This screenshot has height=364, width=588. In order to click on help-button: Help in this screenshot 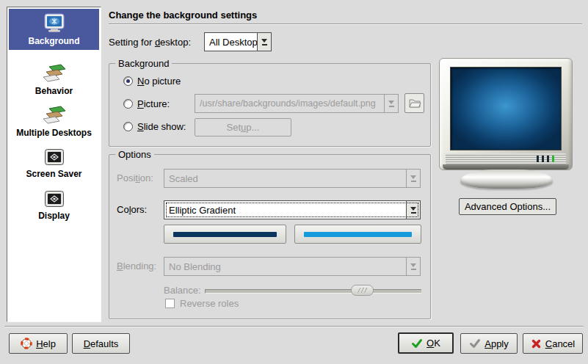, I will do `click(38, 343)`.